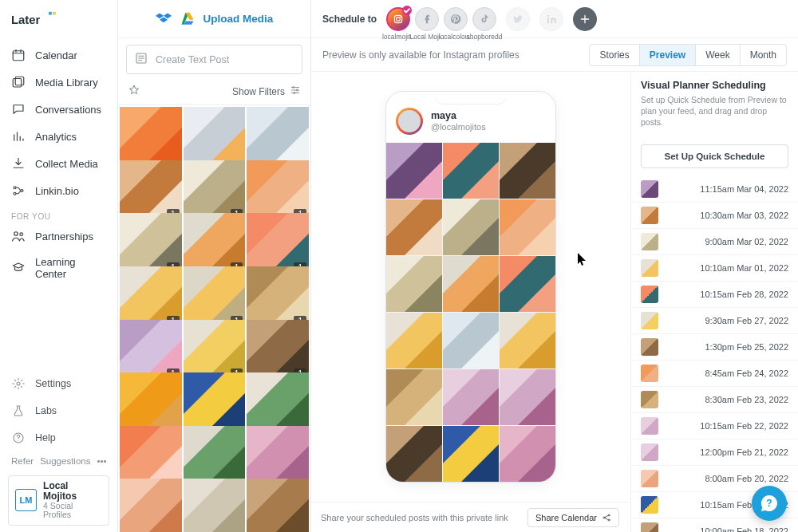 The width and height of the screenshot is (798, 532). Describe the element at coordinates (668, 55) in the screenshot. I see `view-tab-preview: Preview` at that location.